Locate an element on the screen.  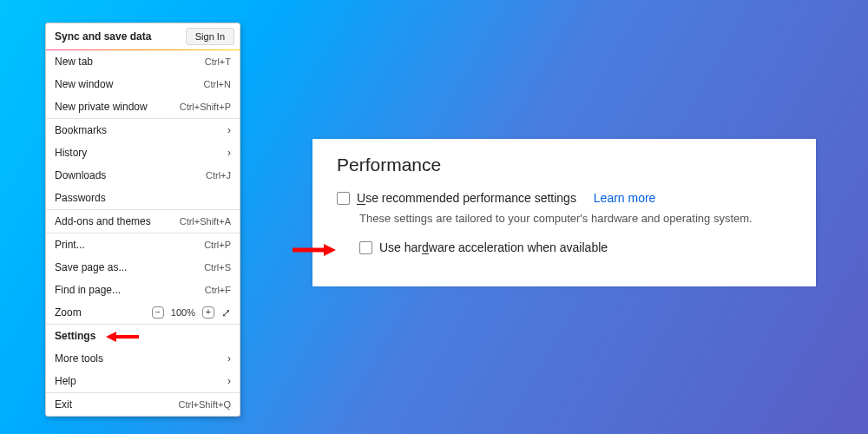
menu-new-private-window: New private window Ctrl+Shift+P is located at coordinates (142, 107).